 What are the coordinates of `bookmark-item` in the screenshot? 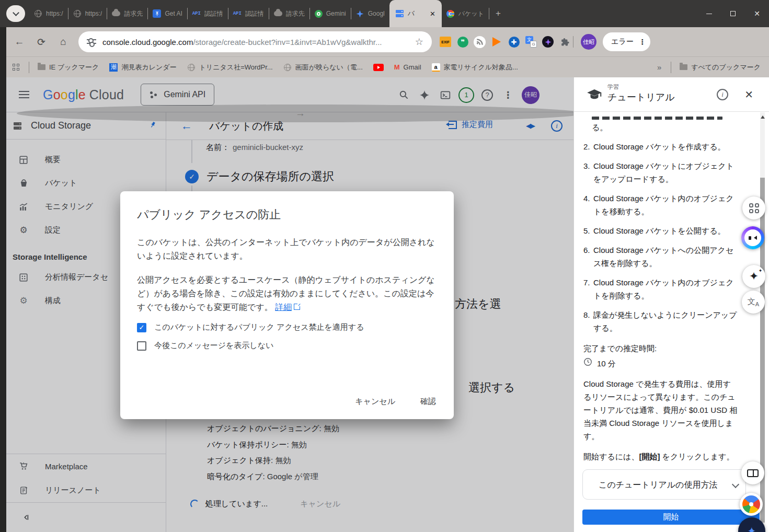 It's located at (378, 67).